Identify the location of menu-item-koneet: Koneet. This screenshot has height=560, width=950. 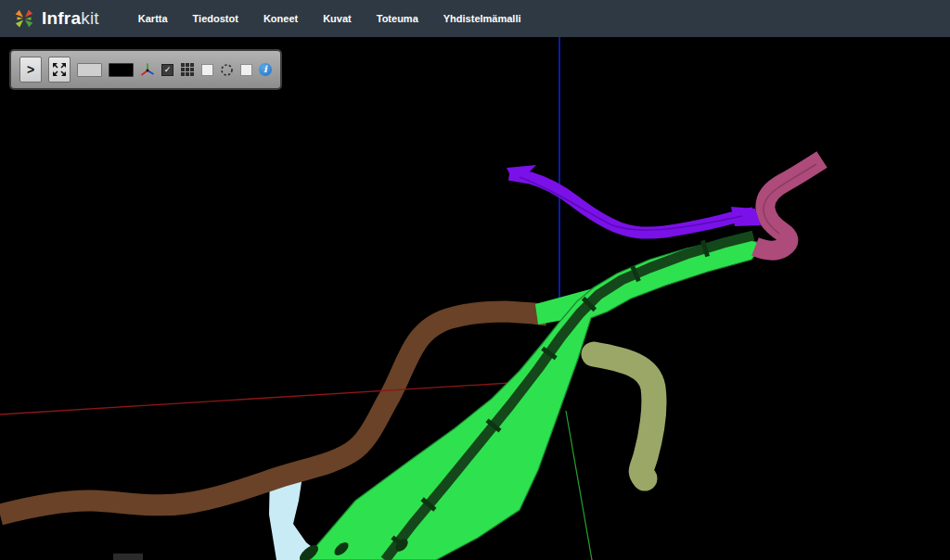
(280, 19).